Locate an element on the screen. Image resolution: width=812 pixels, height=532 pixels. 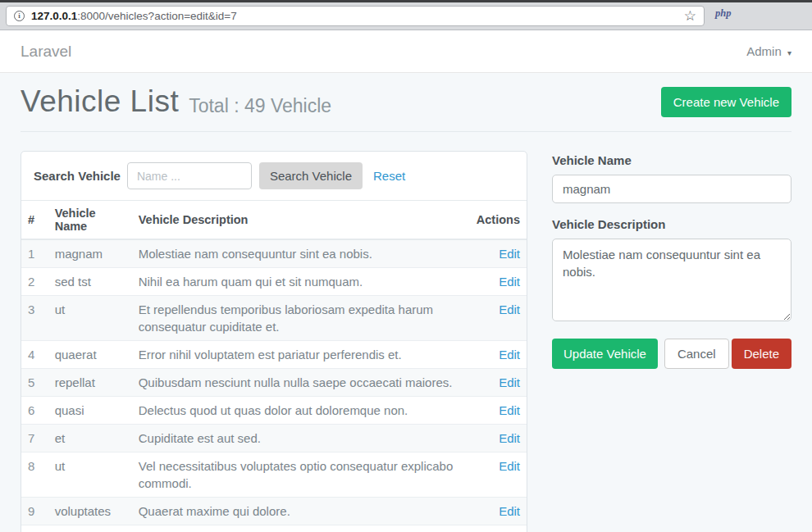
header-name: Vehicle Name is located at coordinates (90, 221).